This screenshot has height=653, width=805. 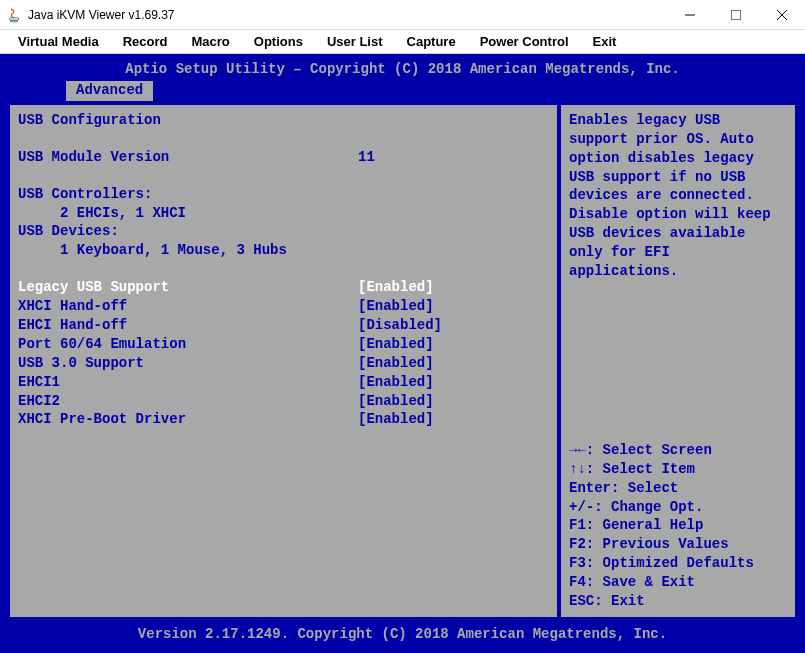 I want to click on devices-value: 1 Keyboard, 1 Mouse, 3 Hubs, so click(x=284, y=250).